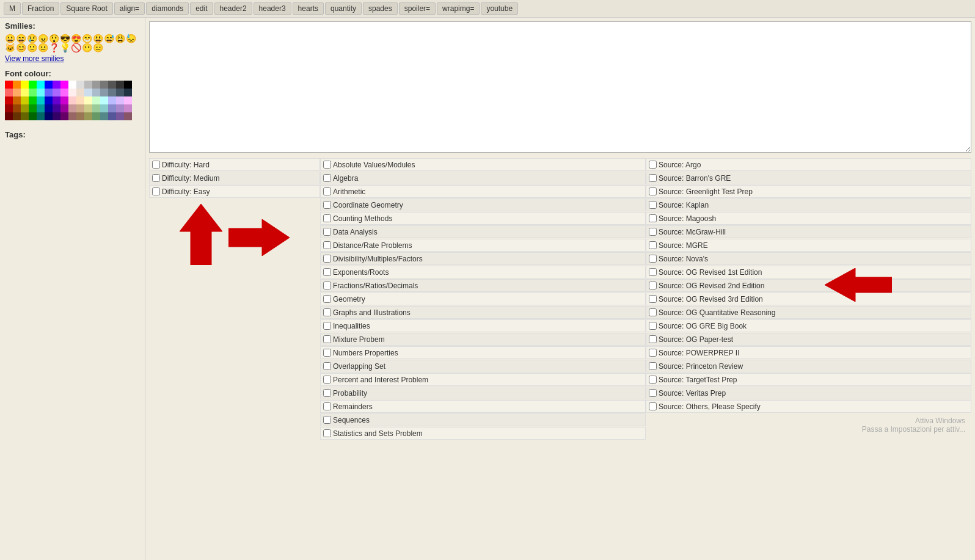 This screenshot has height=560, width=975. Describe the element at coordinates (343, 9) in the screenshot. I see `tab-item: quantity` at that location.